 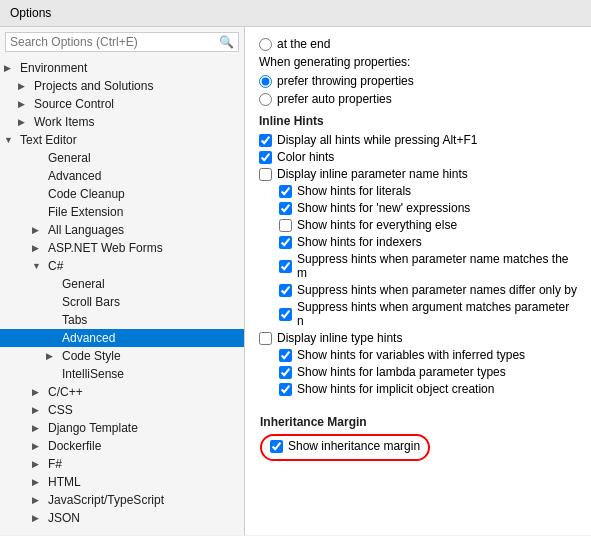 I want to click on hint-label-show-hints-new: Show hints for 'new' expressions, so click(x=384, y=208).